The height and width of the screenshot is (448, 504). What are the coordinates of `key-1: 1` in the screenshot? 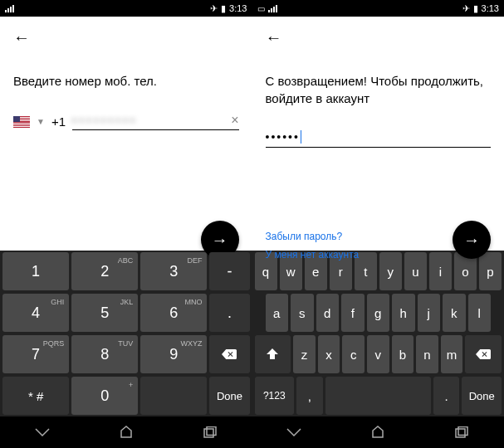 It's located at (36, 271).